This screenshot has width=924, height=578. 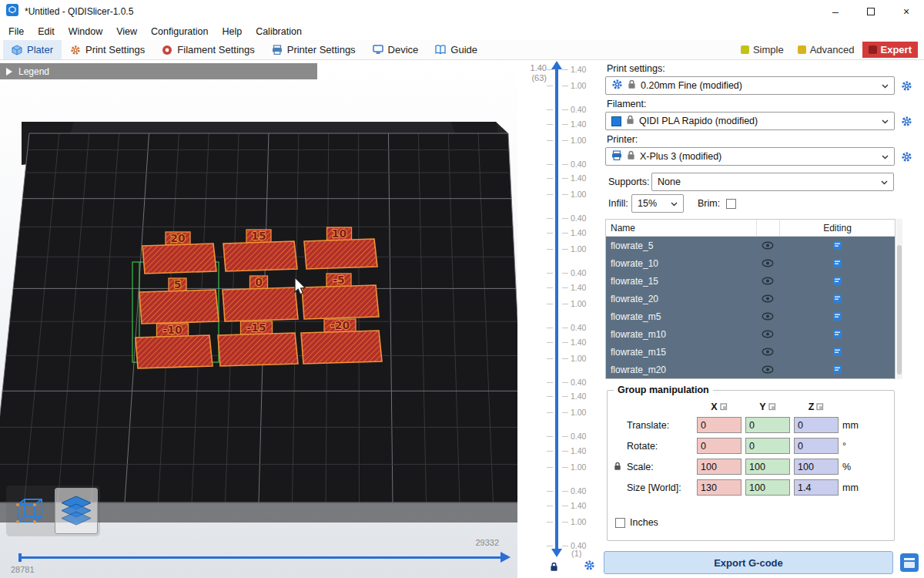 I want to click on tab-guide: Guide, so click(x=456, y=49).